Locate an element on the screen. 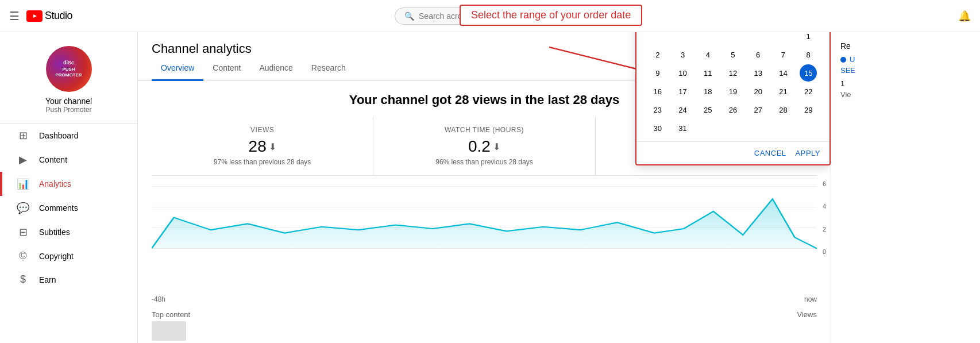 This screenshot has width=980, height=343. metric-views: Views 28 ⬇ 97% less than previous 28 day… is located at coordinates (263, 146).